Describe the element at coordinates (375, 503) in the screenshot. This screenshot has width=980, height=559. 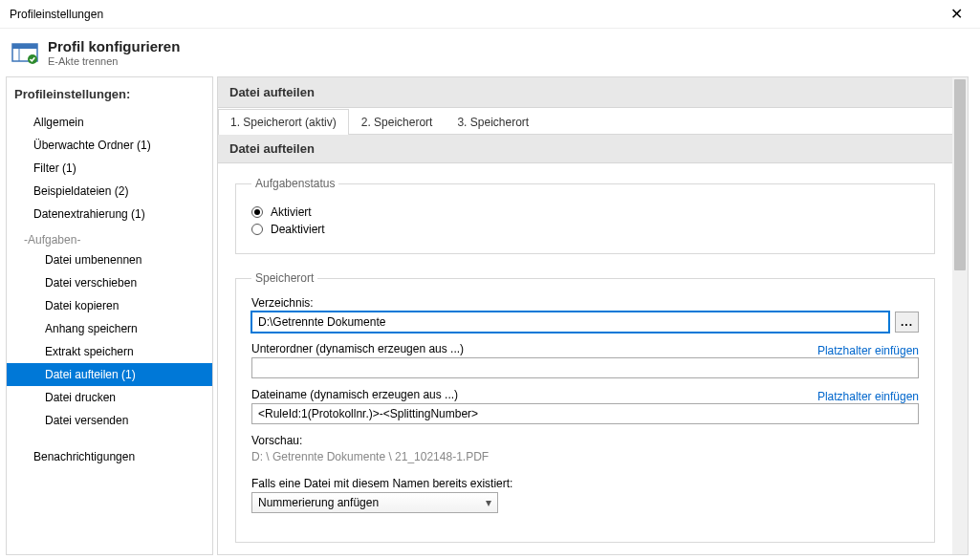
I see `select-exists-action: Nummerierung anfügen ▾` at that location.